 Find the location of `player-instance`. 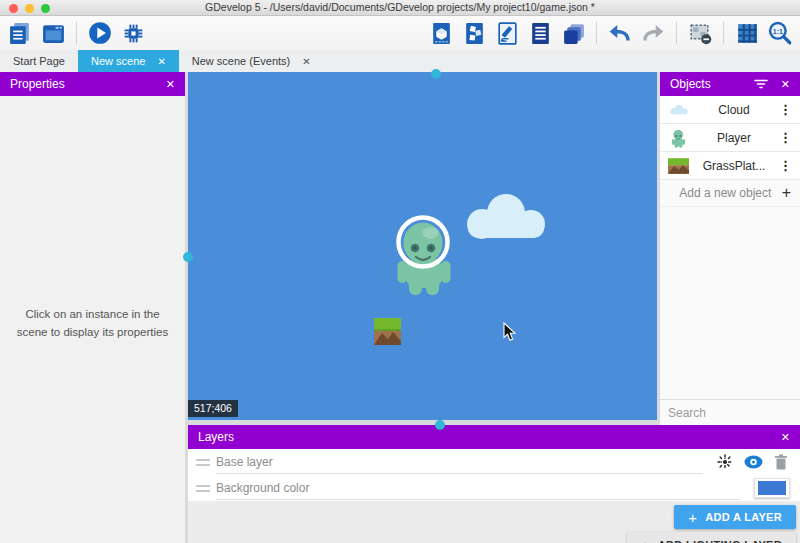

player-instance is located at coordinates (424, 254).